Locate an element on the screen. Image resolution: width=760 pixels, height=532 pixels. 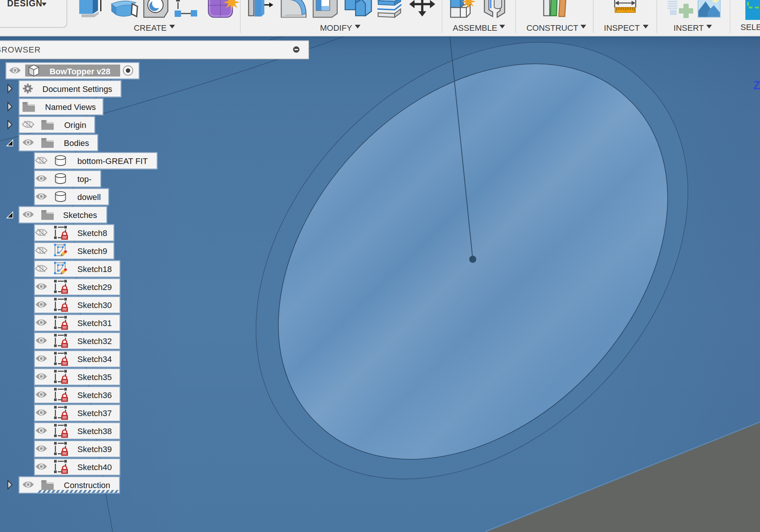
svg-text: Sketches is located at coordinates (80, 215).